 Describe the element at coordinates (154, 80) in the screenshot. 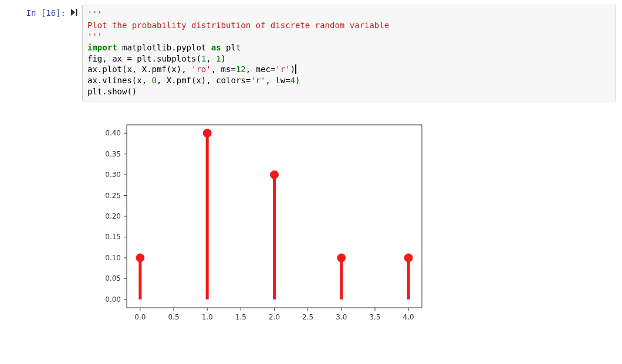

I see `code-line-4n0: 0` at that location.